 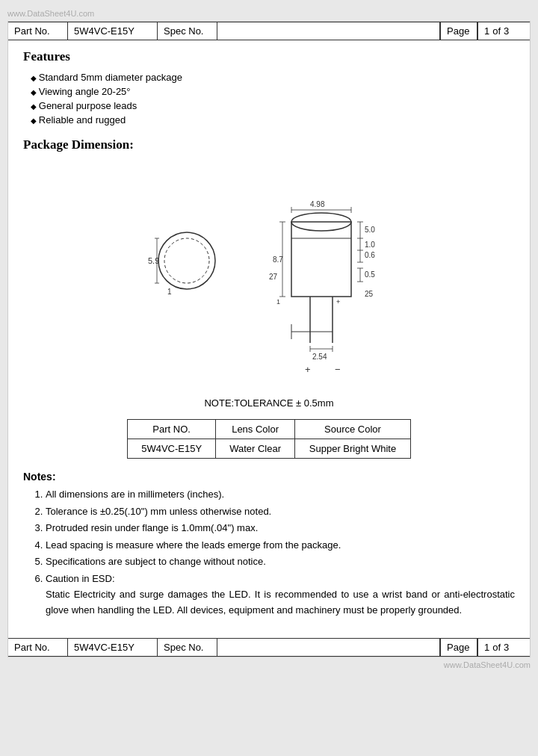 I want to click on notes-title: Notes:, so click(x=269, y=477).